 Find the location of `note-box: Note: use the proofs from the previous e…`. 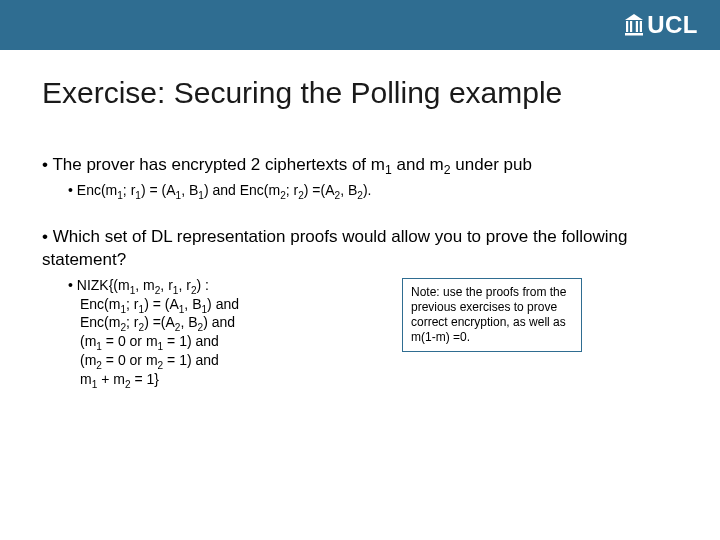

note-box: Note: use the proofs from the previous e… is located at coordinates (492, 315).